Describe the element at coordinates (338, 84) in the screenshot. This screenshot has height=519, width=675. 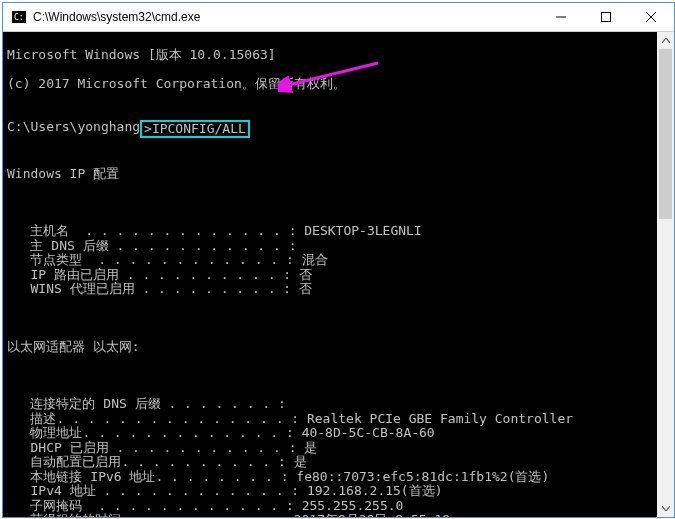
I see `header-line: (c) 2017 Microsoft Corporation。保留所有权利。` at that location.